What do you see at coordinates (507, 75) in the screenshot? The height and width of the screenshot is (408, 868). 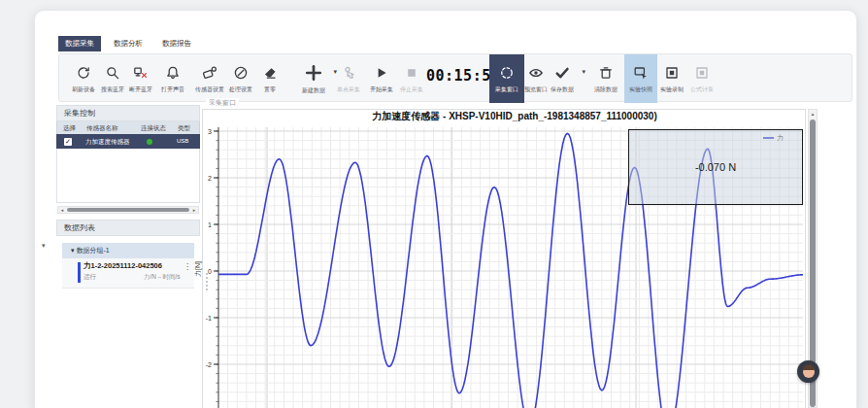 I see `dashed-circle-icon` at bounding box center [507, 75].